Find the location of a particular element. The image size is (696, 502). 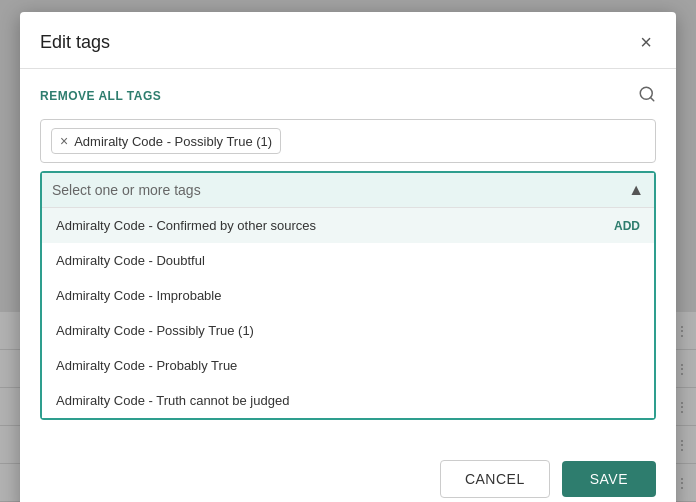

search-icon is located at coordinates (647, 94).